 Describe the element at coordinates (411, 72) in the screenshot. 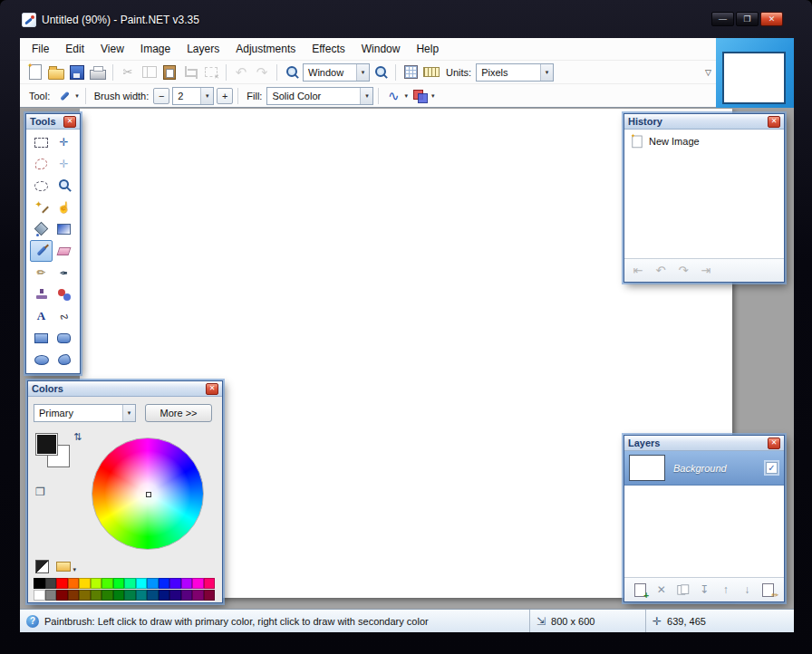

I see `grid-toggle-button` at that location.